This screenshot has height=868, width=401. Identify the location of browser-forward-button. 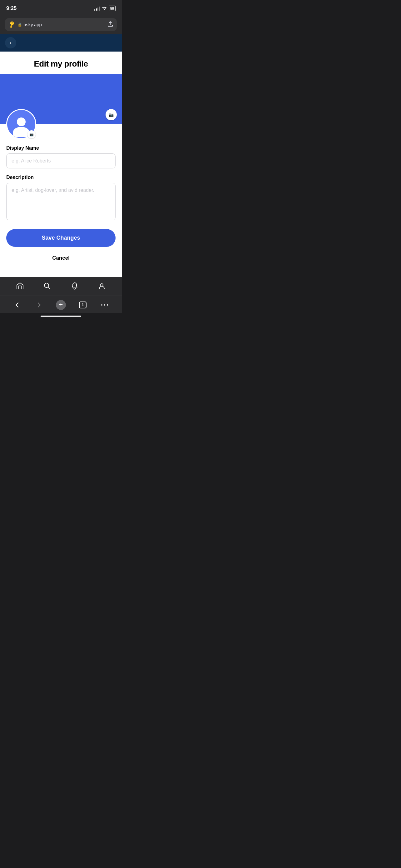
(39, 305).